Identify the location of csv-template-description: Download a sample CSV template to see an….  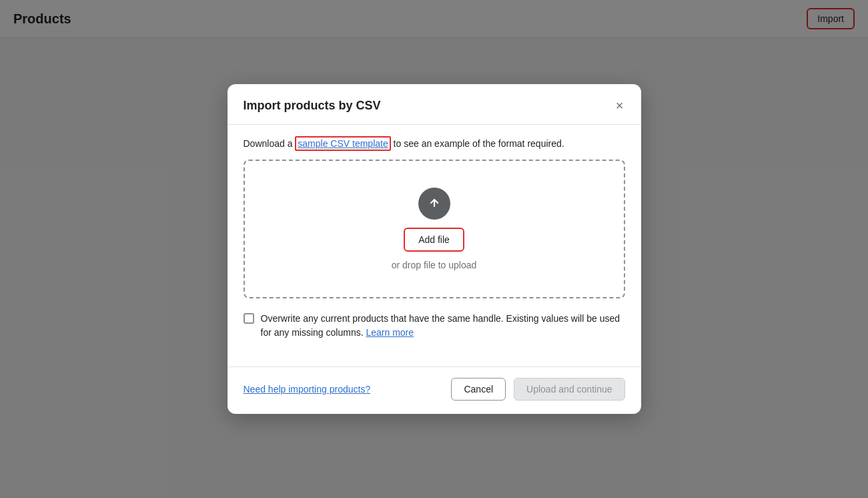
(434, 144).